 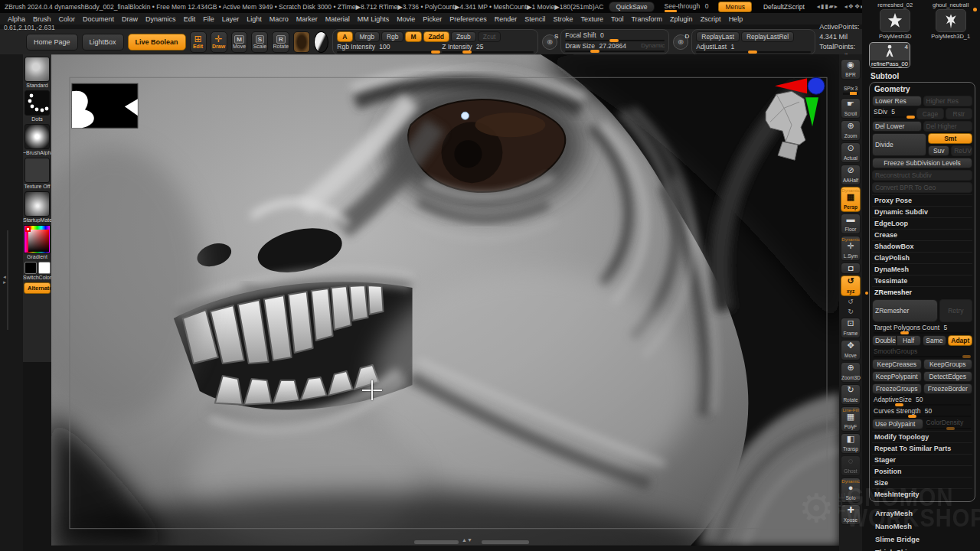 What do you see at coordinates (505, 542) in the screenshot?
I see `canvas-scrollbar-right` at bounding box center [505, 542].